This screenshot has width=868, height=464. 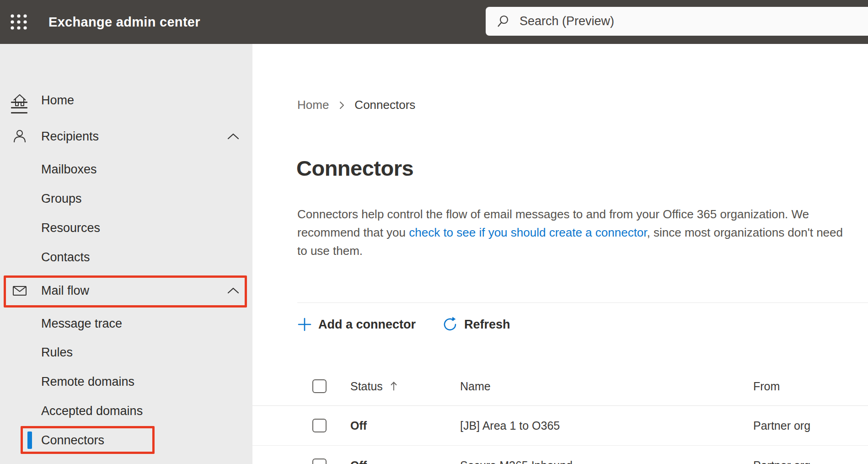 I want to click on page-description: Connectors help control the flow of emai…, so click(x=576, y=232).